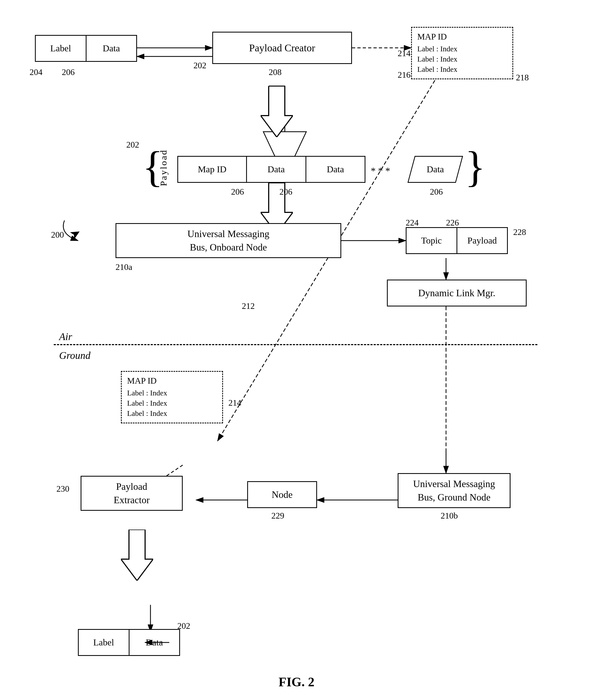 This screenshot has height=700, width=593. What do you see at coordinates (164, 168) in the screenshot?
I see `payload-label: Payload` at bounding box center [164, 168].